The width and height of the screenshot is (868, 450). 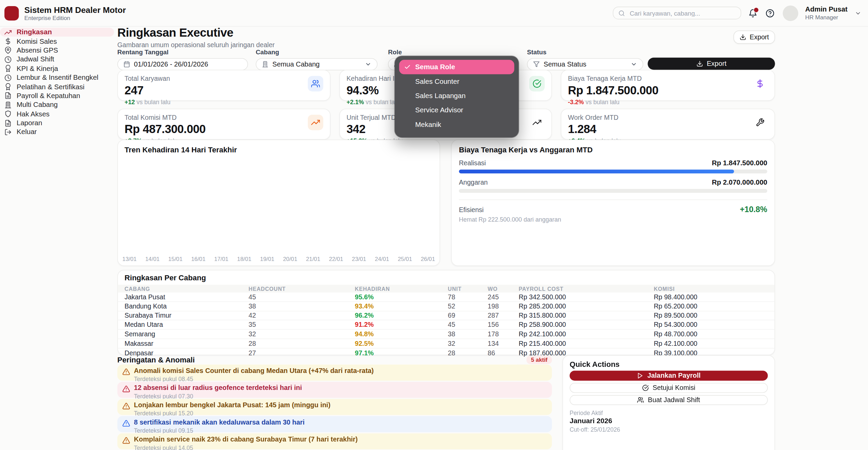 I want to click on page-title: Ringkasan Executive, so click(x=175, y=33).